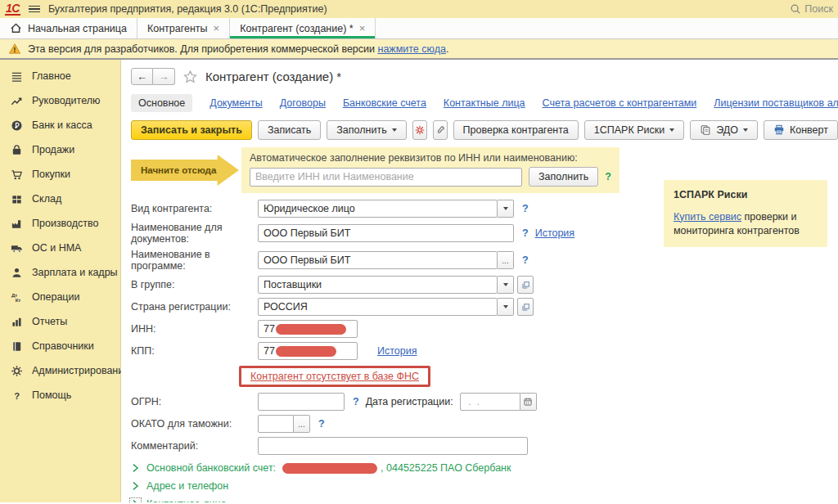  I want to click on edo-documents-icon, so click(705, 130).